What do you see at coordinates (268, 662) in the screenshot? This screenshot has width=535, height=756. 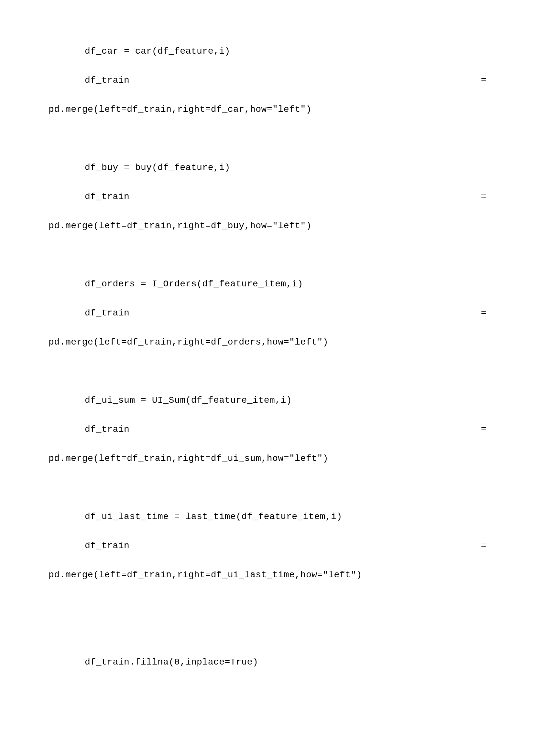 I see `code-line: df_train.fillna(0,inplace=True)` at bounding box center [268, 662].